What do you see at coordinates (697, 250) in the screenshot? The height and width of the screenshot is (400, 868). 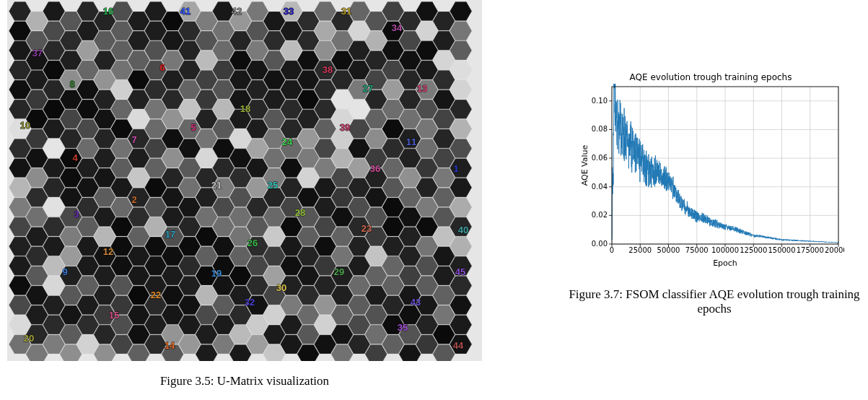 I see `x-tick-label: 75000` at bounding box center [697, 250].